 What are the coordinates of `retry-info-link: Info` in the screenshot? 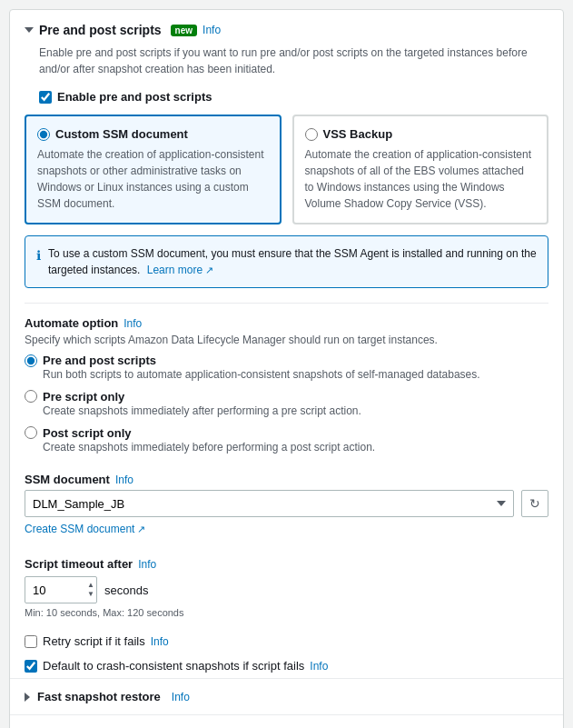 It's located at (160, 642).